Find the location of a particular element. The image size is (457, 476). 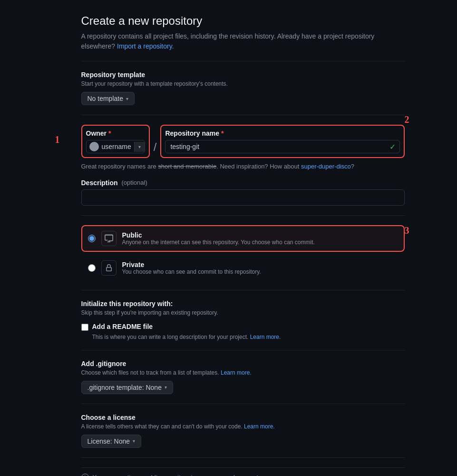

repo-required: * is located at coordinates (223, 133).